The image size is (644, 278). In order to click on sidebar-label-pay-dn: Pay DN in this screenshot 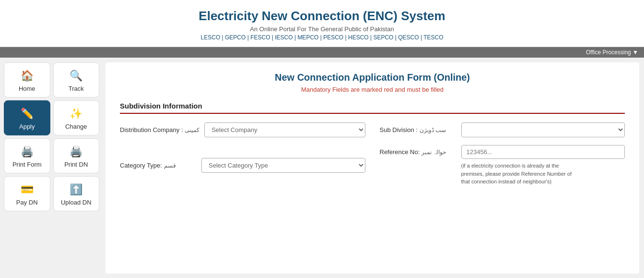, I will do `click(27, 203)`.